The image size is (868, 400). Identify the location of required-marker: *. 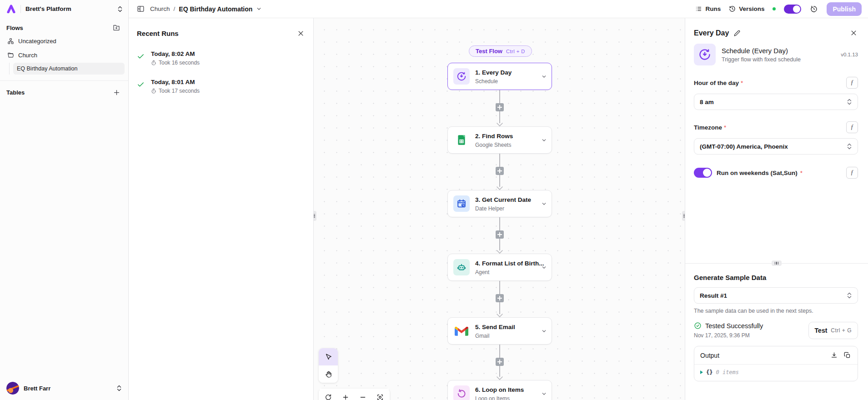
(801, 173).